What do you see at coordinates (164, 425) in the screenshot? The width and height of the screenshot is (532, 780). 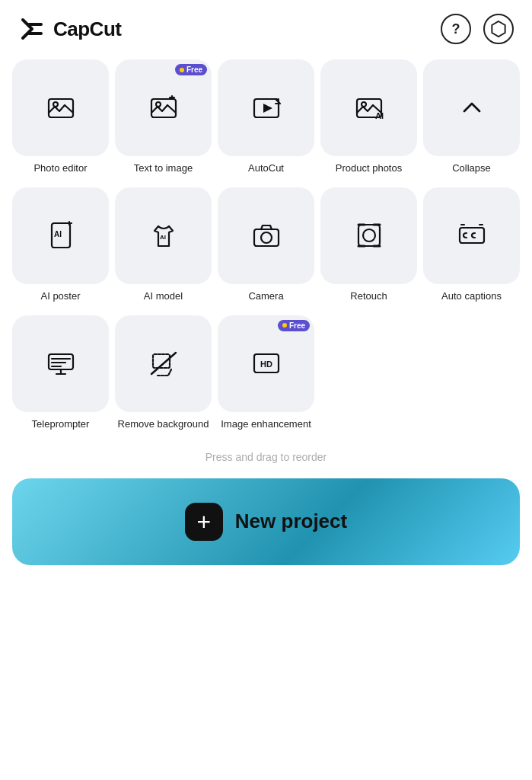 I see `remove-background-label: Remove background` at bounding box center [164, 425].